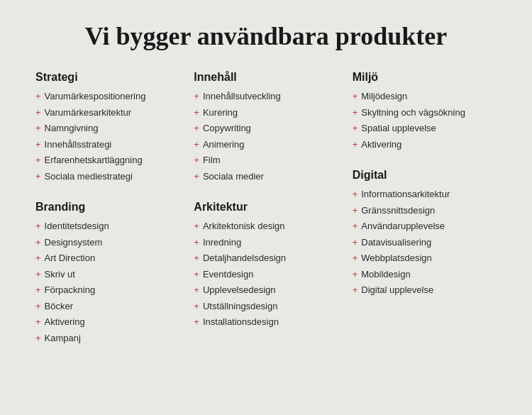 The width and height of the screenshot is (532, 415). I want to click on item-label: Animering, so click(224, 145).